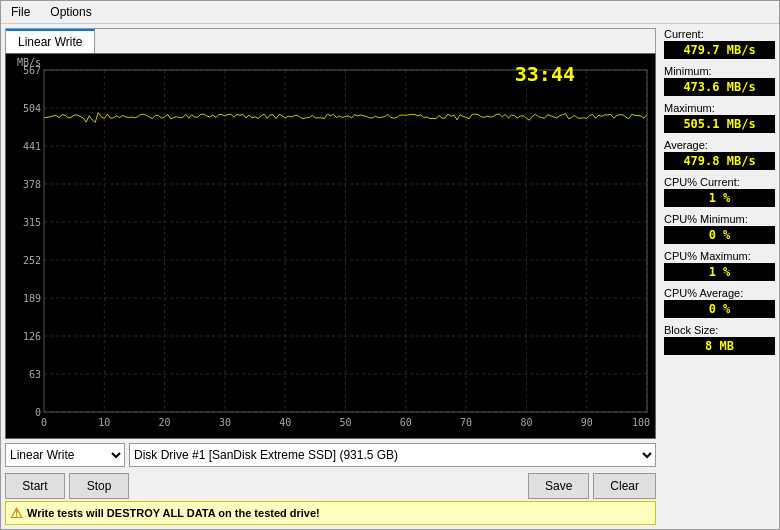  What do you see at coordinates (720, 50) in the screenshot?
I see `current-value: 479.7 MB/s` at bounding box center [720, 50].